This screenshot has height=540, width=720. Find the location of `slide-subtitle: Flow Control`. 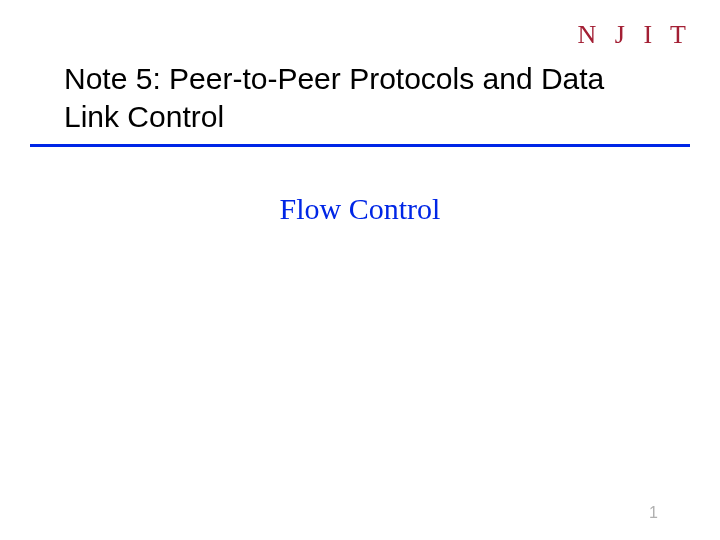

slide-subtitle: Flow Control is located at coordinates (360, 209).